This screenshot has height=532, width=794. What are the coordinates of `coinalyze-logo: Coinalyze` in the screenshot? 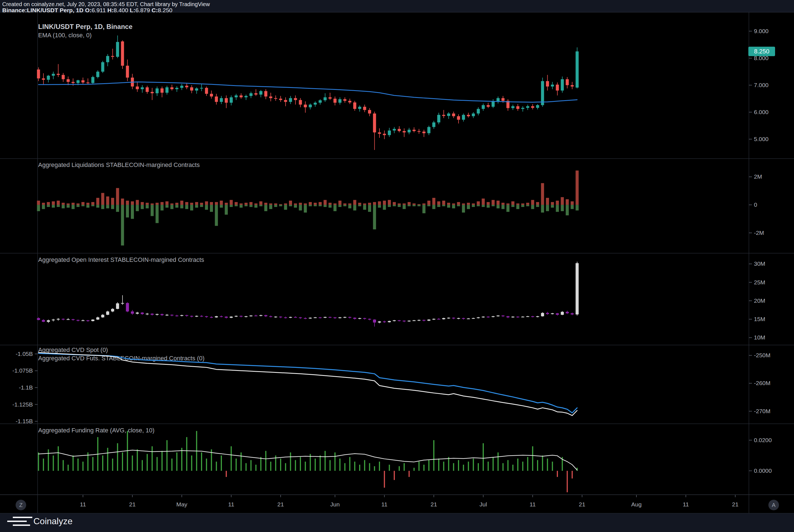 It's located at (42, 522).